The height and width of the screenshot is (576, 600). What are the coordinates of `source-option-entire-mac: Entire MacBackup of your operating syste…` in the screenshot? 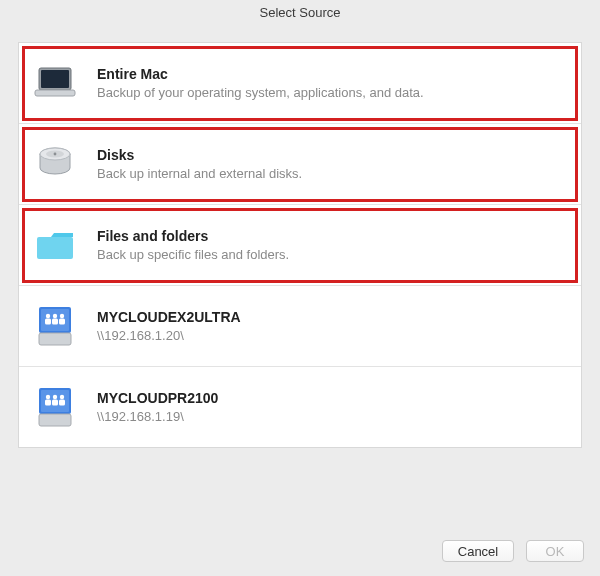 It's located at (300, 84).